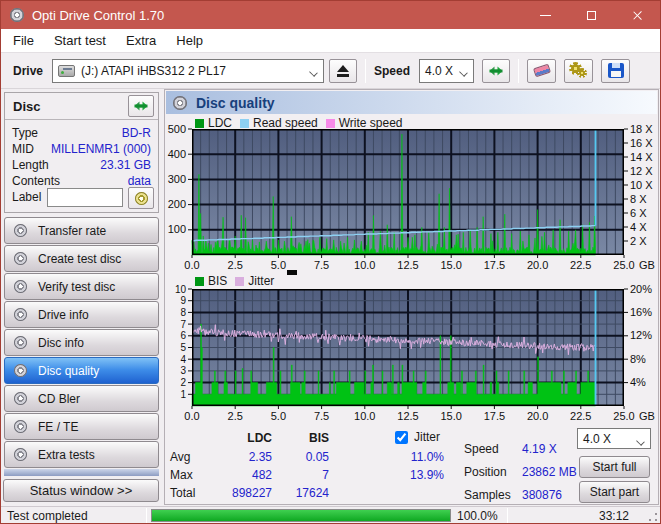 This screenshot has height=524, width=661. What do you see at coordinates (616, 71) in the screenshot?
I see `save-button` at bounding box center [616, 71].